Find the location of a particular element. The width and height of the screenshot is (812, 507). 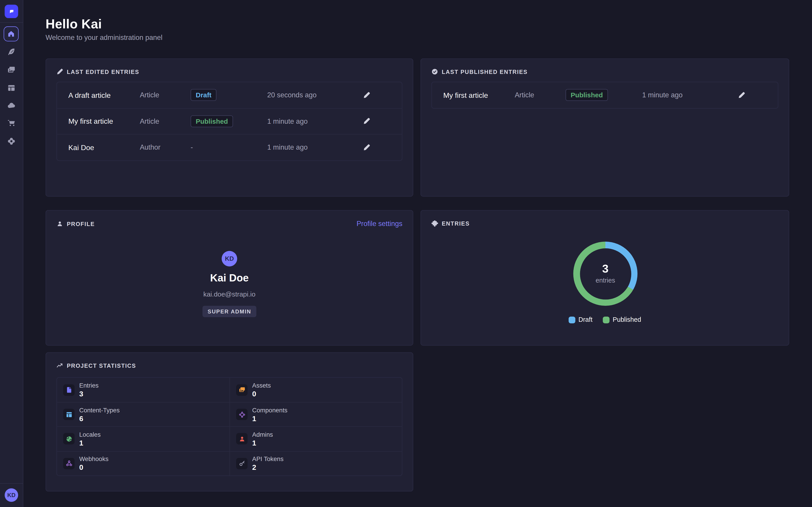

entries-panel: ENTRIES 3 entries Draft Published is located at coordinates (605, 278).